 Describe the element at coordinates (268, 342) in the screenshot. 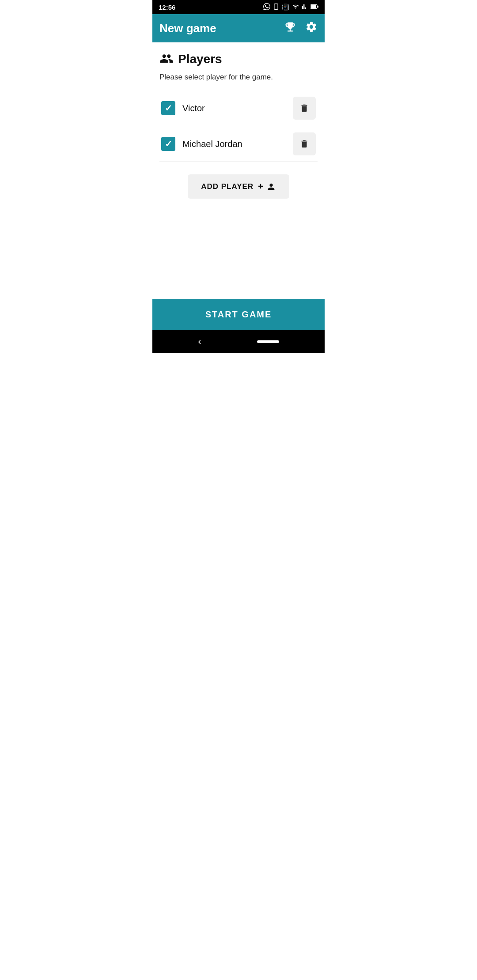

I see `home-indicator` at that location.